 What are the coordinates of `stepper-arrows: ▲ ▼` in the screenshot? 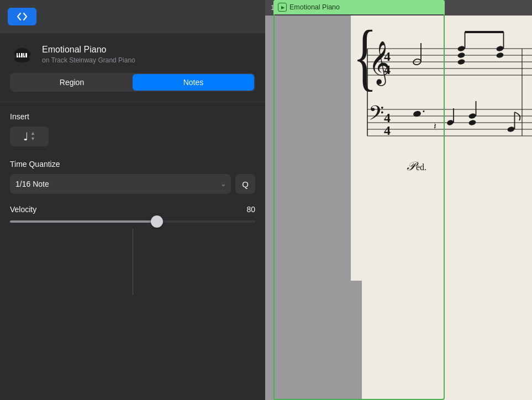 It's located at (33, 136).